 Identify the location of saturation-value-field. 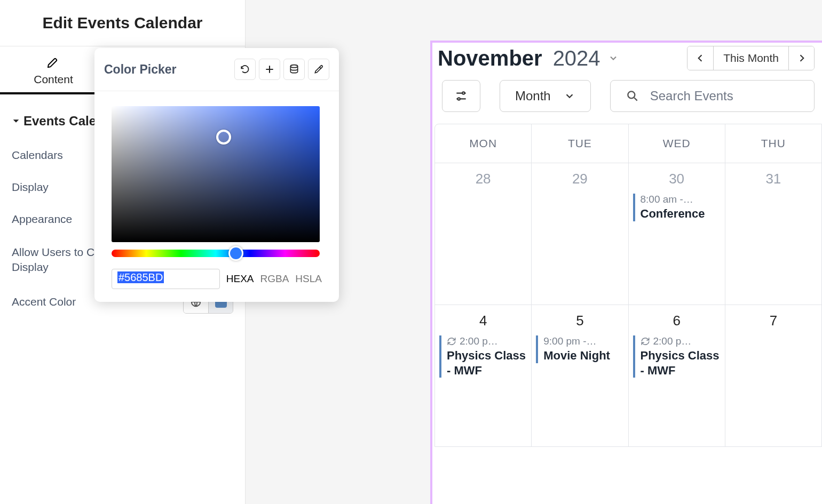
(216, 174).